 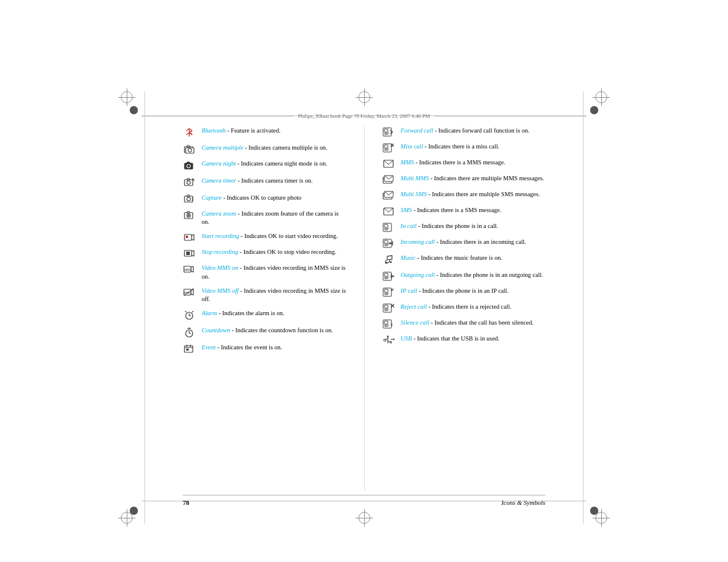 I want to click on term-label: MMS, so click(x=408, y=163).